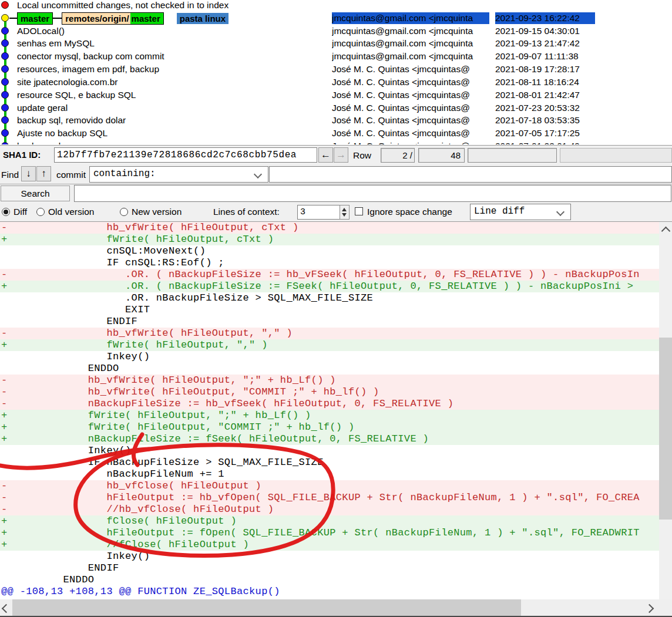 This screenshot has width=672, height=617. I want to click on sha1-label: SHA1 ID:, so click(22, 155).